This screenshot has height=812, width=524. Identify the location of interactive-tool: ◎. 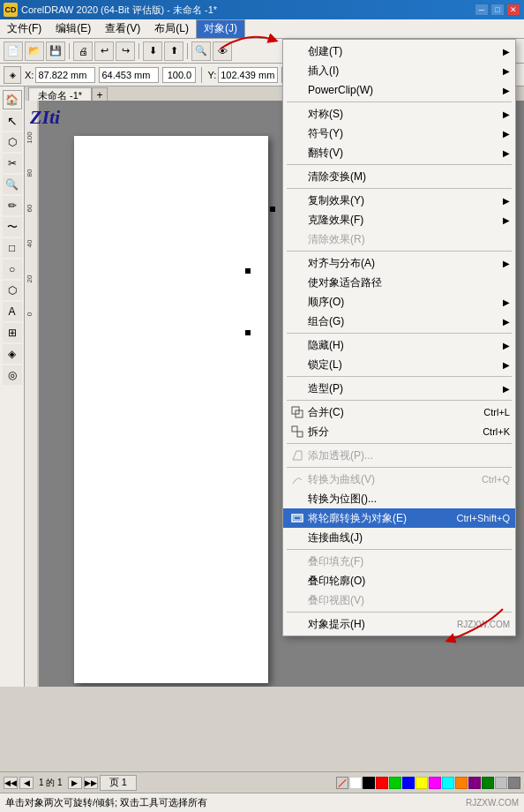
(12, 375).